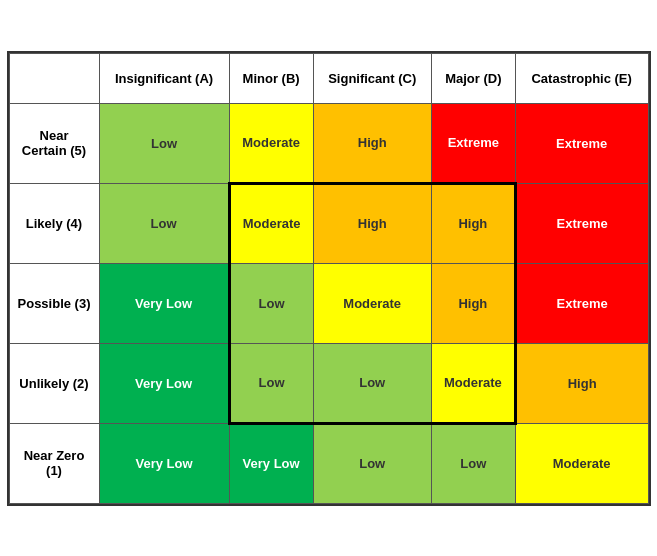  Describe the element at coordinates (164, 303) in the screenshot. I see `cell-r2-c0: Very Low` at that location.